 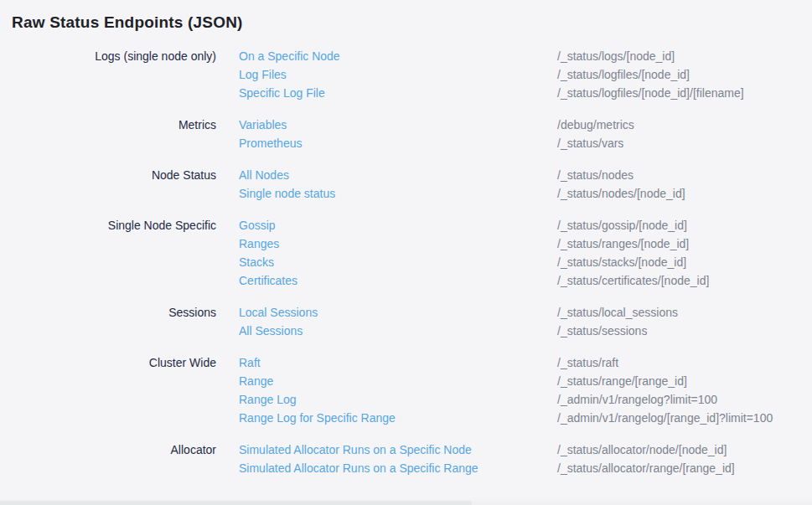 What do you see at coordinates (685, 381) in the screenshot?
I see `endpoint-path: /_status/range/[range_id]` at bounding box center [685, 381].